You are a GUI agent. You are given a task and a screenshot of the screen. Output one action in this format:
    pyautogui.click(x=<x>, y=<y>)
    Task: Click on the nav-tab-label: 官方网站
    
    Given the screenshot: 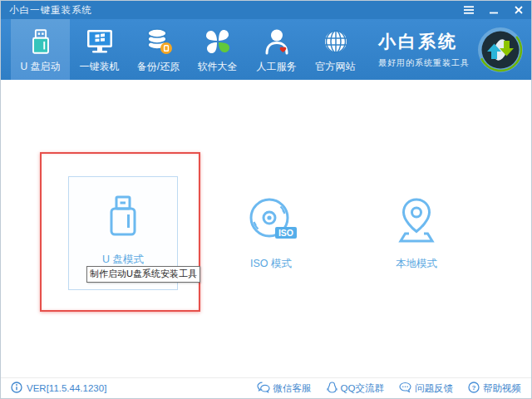 What is the action you would take?
    pyautogui.click(x=336, y=66)
    